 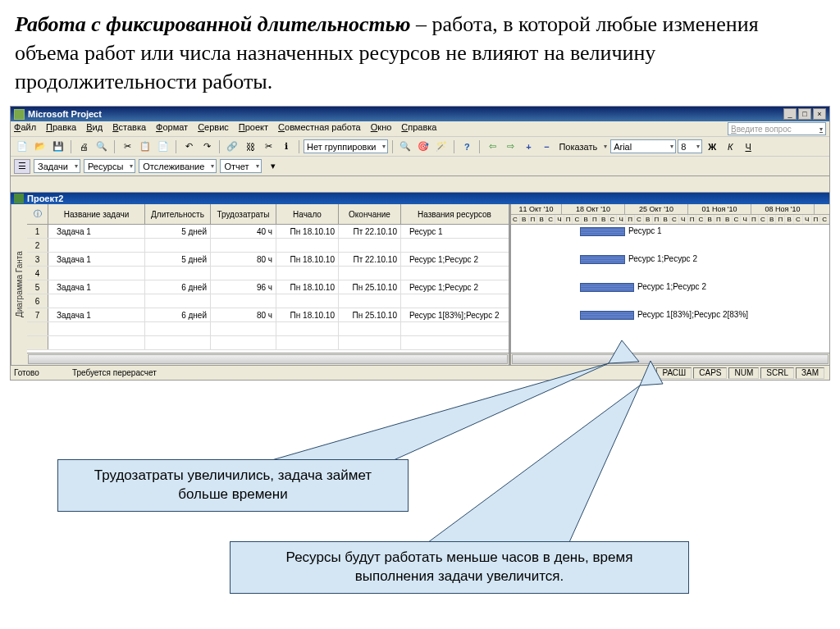 I want to click on plus-icon: +, so click(x=528, y=147).